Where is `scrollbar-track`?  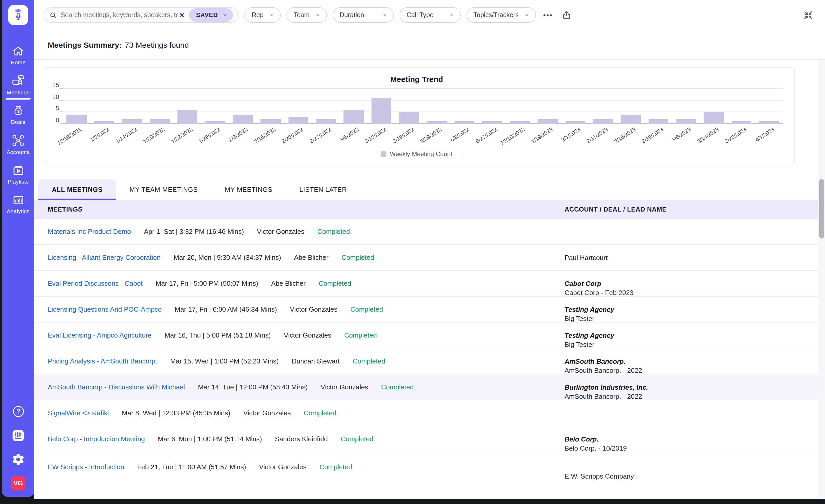
scrollbar-track is located at coordinates (821, 279).